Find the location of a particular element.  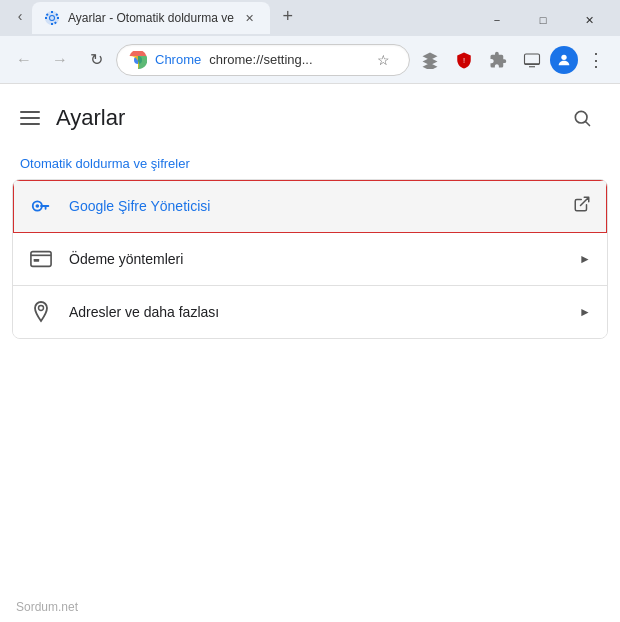

password-key-icon is located at coordinates (41, 206).